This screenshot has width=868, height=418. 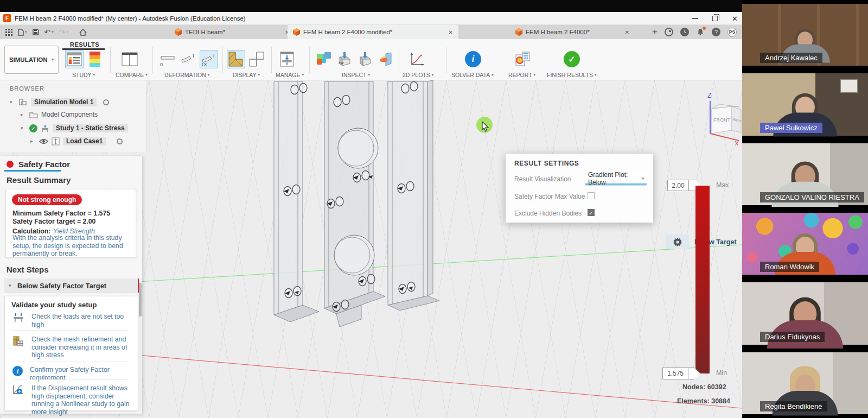 What do you see at coordinates (131, 75) in the screenshot?
I see `group-compare: COMPARE▾` at bounding box center [131, 75].